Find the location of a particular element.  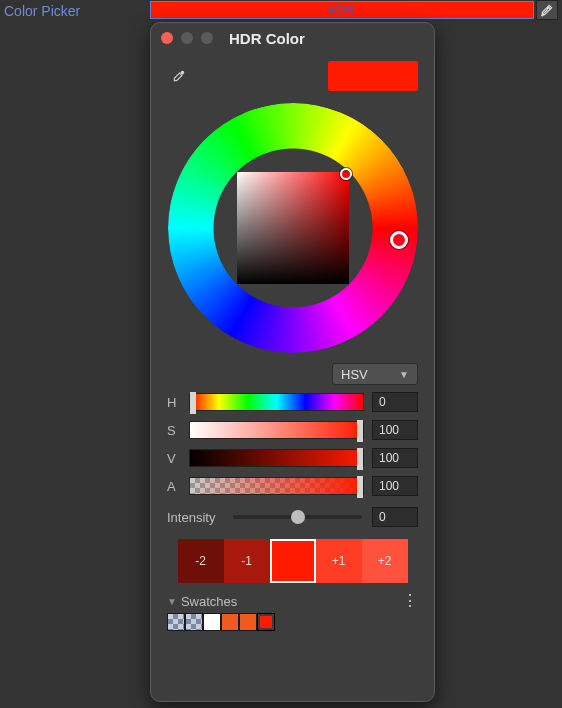

sv-box-marker is located at coordinates (346, 174).